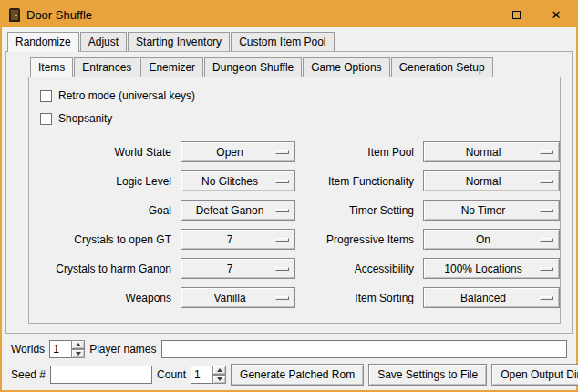 The height and width of the screenshot is (392, 578). Describe the element at coordinates (476, 15) in the screenshot. I see `minimize-button` at that location.